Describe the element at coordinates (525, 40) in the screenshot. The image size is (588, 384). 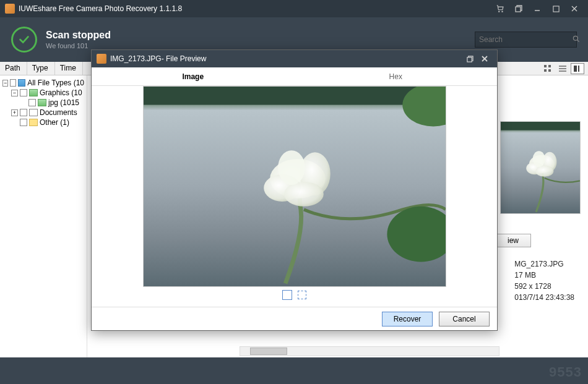
I see `search-input` at that location.